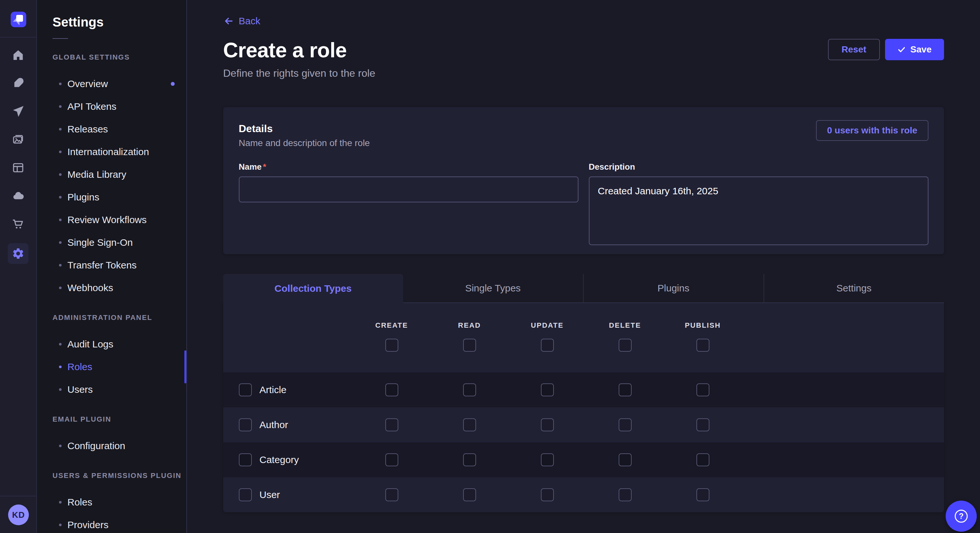 Image resolution: width=980 pixels, height=533 pixels. Describe the element at coordinates (119, 220) in the screenshot. I see `sidebar-item-review-workflows: Review Workflows` at that location.